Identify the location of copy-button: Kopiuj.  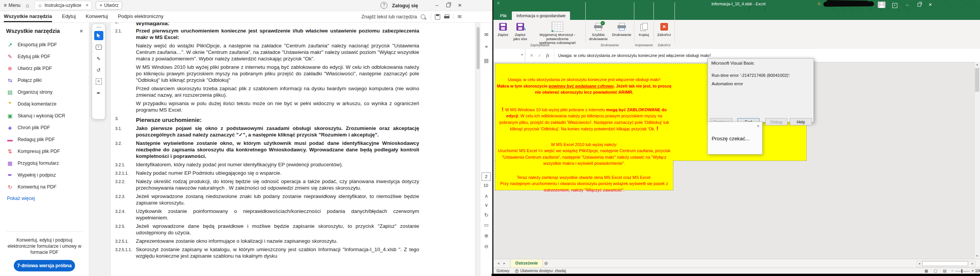
(644, 34).